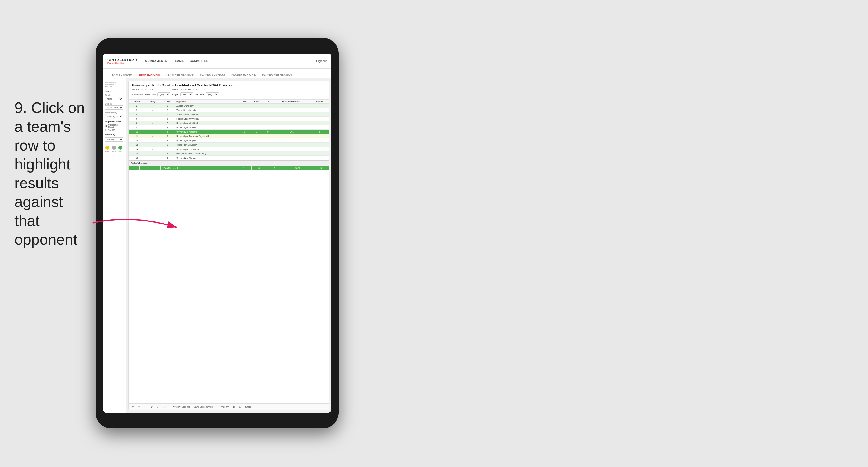 Image resolution: width=868 pixels, height=467 pixels. I want to click on radio-dot-top100, so click(106, 130).